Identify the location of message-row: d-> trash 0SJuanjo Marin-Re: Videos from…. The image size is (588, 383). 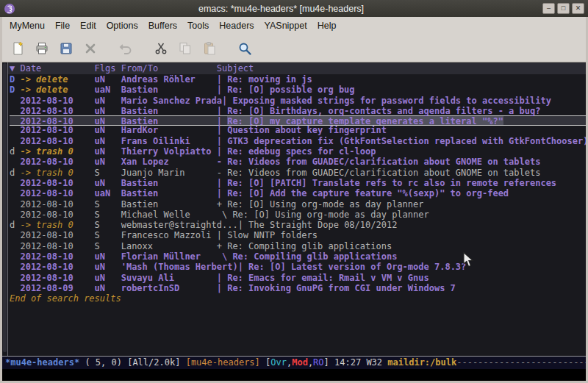
(298, 173).